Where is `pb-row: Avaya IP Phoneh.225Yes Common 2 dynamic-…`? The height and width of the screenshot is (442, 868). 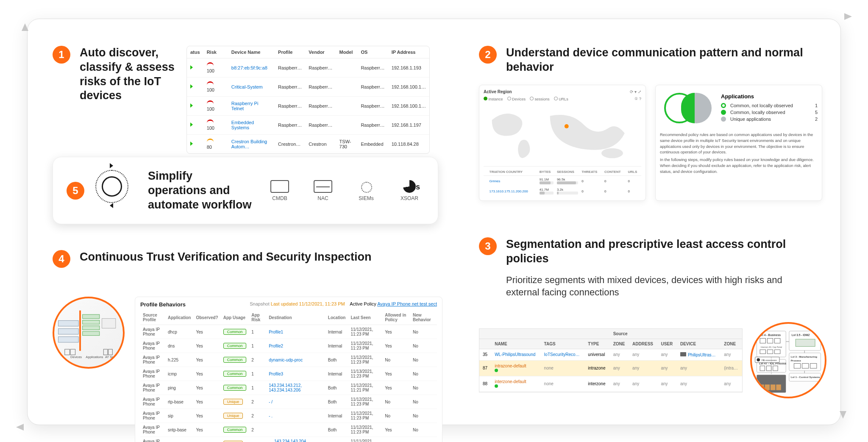 pb-row: Avaya IP Phoneh.225Yes Common 2 dynamic-… is located at coordinates (289, 360).